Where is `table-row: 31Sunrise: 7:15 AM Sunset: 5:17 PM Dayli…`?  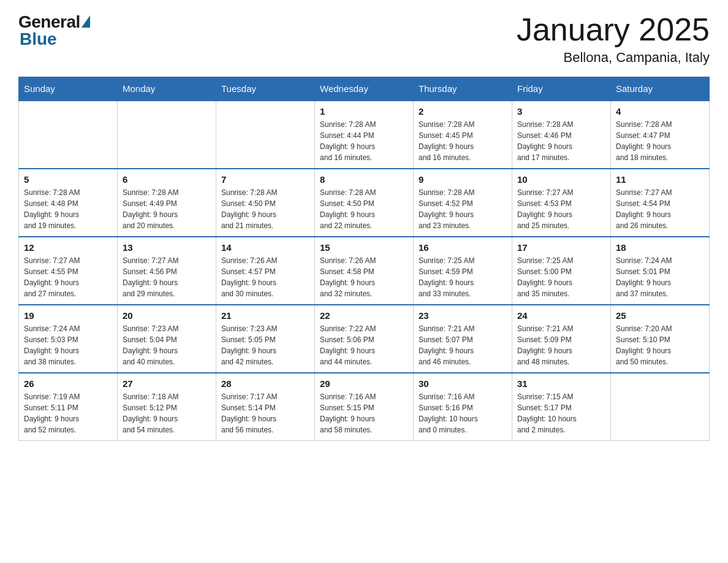
table-row: 31Sunrise: 7:15 AM Sunset: 5:17 PM Dayli… is located at coordinates (561, 407).